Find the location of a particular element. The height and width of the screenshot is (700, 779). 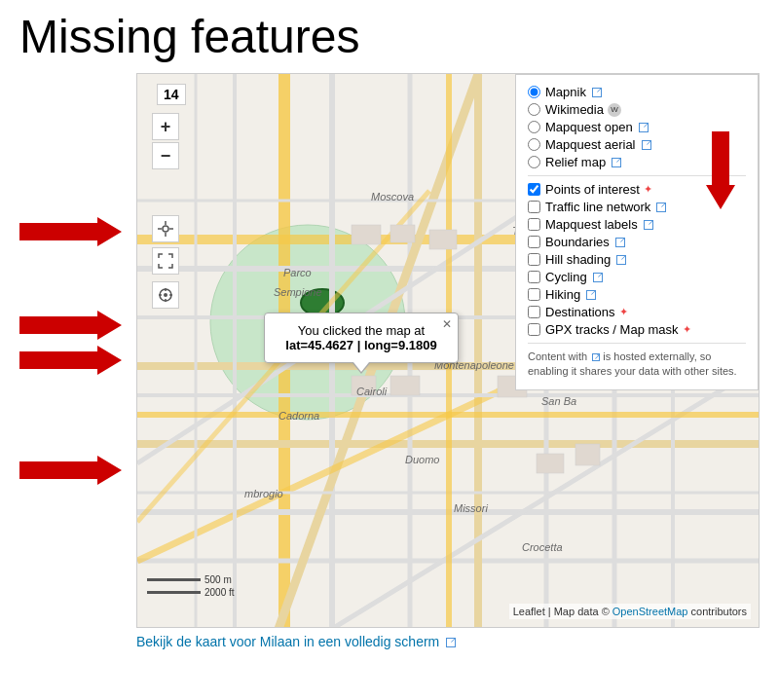

arrow-marker-icon is located at coordinates (70, 327).